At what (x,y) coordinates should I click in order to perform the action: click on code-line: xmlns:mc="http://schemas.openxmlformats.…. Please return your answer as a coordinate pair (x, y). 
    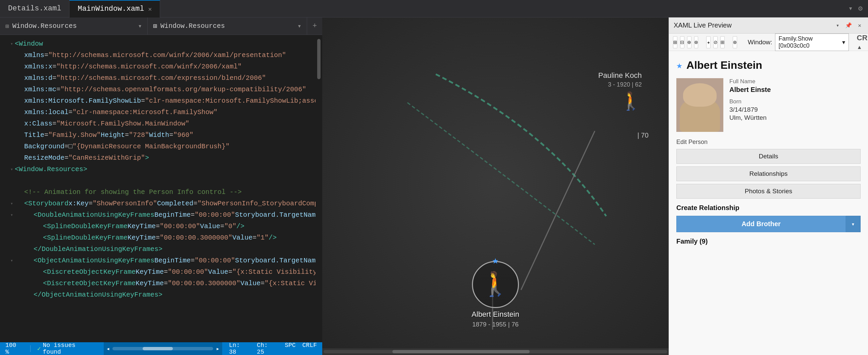
    Looking at the image, I should click on (160, 90).